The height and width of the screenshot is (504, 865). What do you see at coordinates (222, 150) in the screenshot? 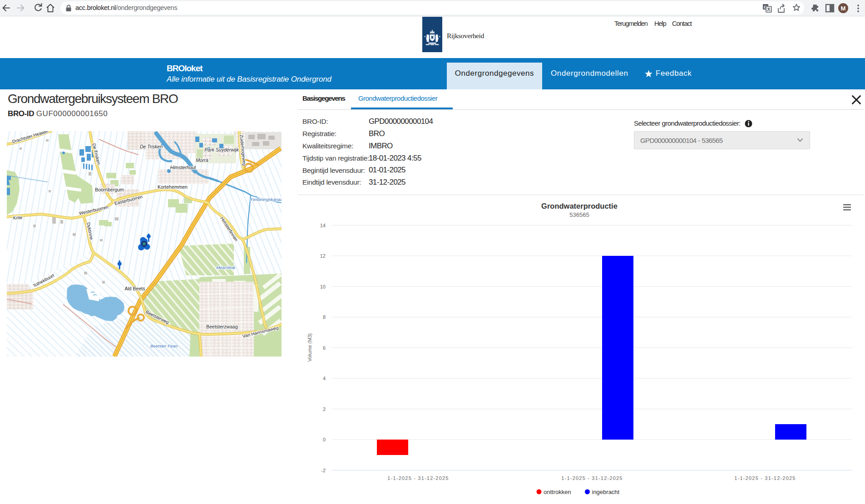
I see `svg-text: Park Suyderwijk` at bounding box center [222, 150].